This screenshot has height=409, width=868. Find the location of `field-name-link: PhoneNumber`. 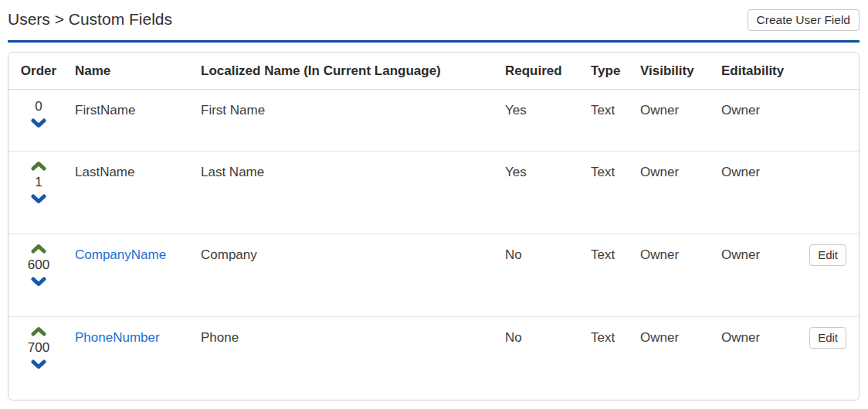

field-name-link: PhoneNumber is located at coordinates (117, 337).